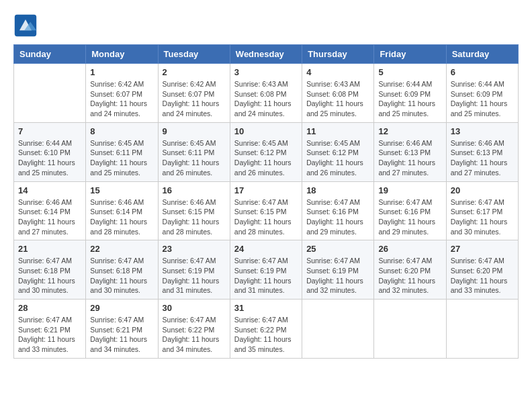  I want to click on weekday-header: Sunday, so click(50, 54).